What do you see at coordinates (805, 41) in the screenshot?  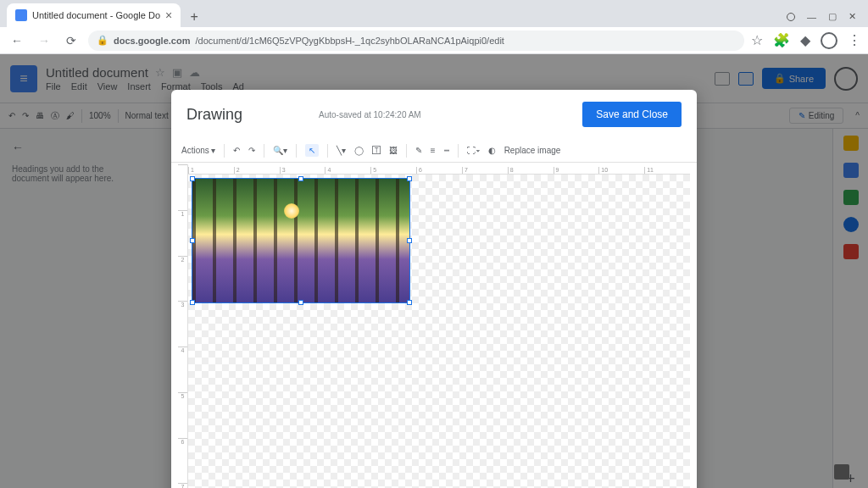 I see `extension-dark-icon: ◆` at bounding box center [805, 41].